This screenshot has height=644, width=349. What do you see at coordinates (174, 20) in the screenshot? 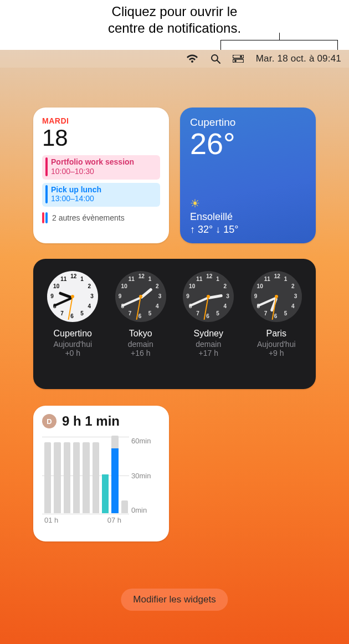
I see `callout-text: Cliquez pour ouvrir le centre de notific…` at bounding box center [174, 20].